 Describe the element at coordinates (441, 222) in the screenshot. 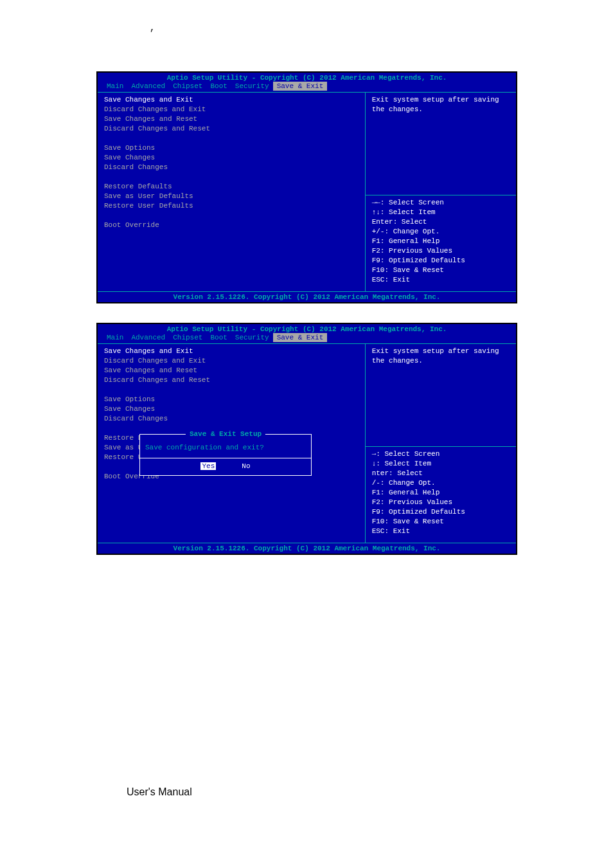

I see `help-key-hint: Enter: Select` at that location.